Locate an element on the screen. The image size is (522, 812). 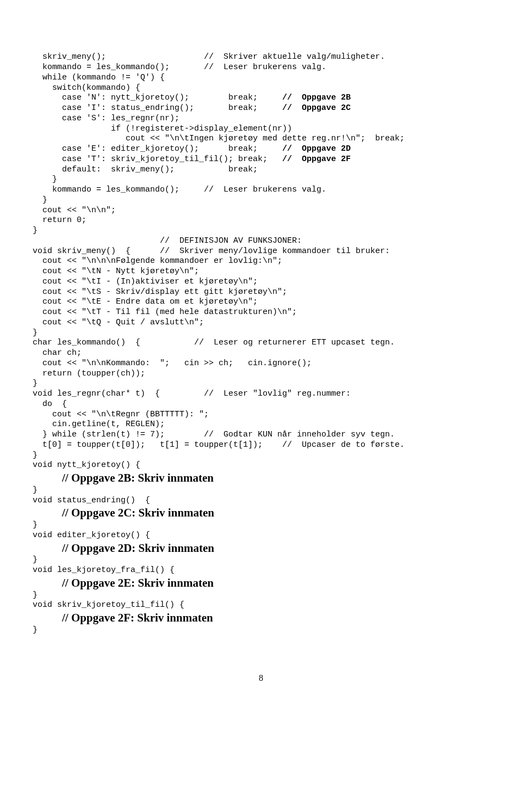
code-line: cout << "\n\tRegnr (BBTTTTT): "; is located at coordinates (261, 415).